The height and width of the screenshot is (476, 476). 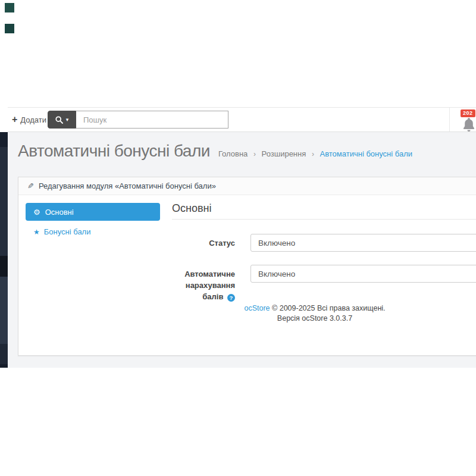 I want to click on breadcrumb-home: Головна, so click(x=233, y=154).